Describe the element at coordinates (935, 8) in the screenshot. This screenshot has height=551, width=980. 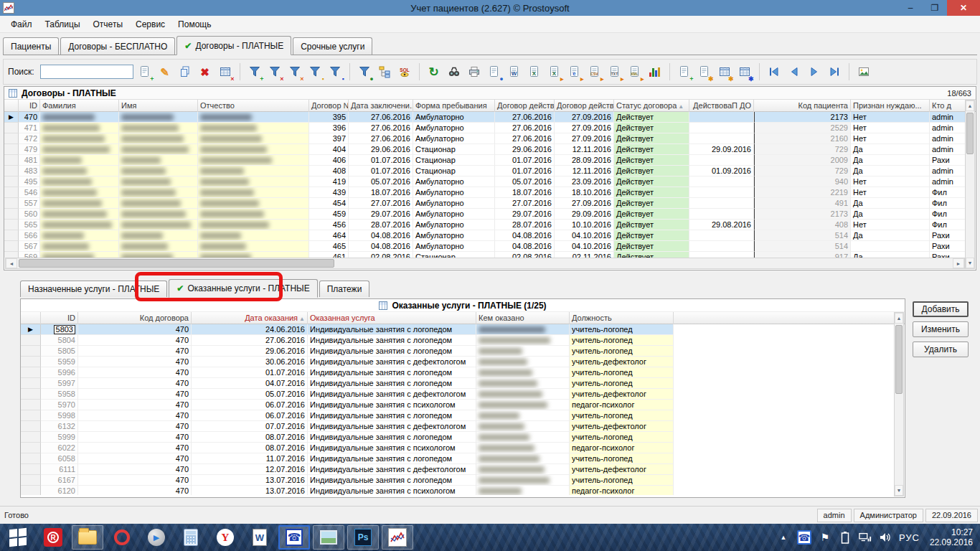
I see `restore-button: ❐` at that location.